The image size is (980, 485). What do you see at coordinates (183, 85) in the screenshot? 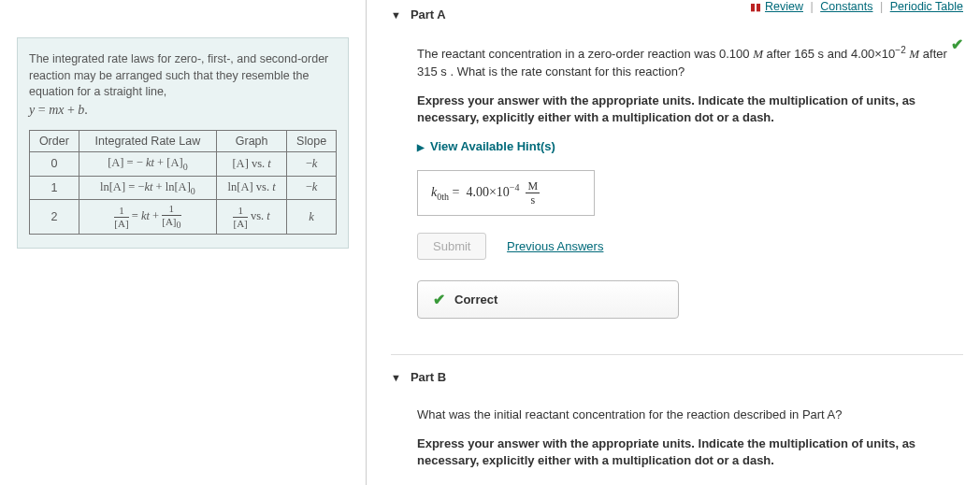
I see `info-intro: The integrated rate laws for zero-, firs…` at bounding box center [183, 85].